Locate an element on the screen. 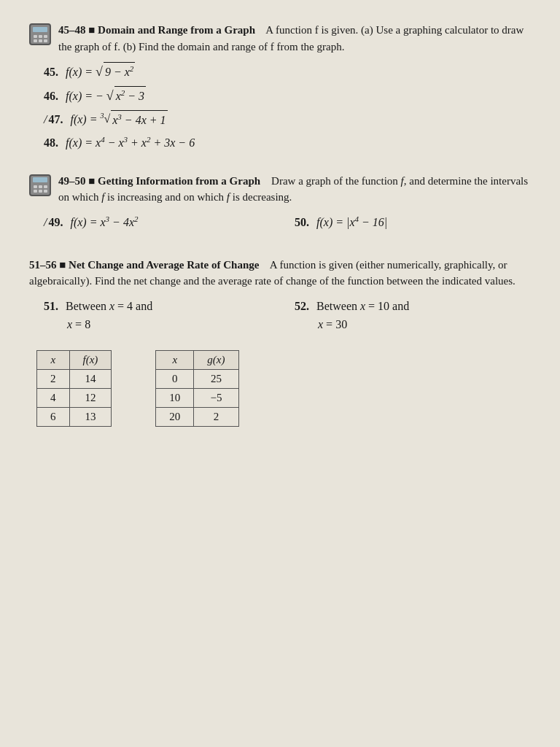  problem-47-number: 47. is located at coordinates (55, 120).